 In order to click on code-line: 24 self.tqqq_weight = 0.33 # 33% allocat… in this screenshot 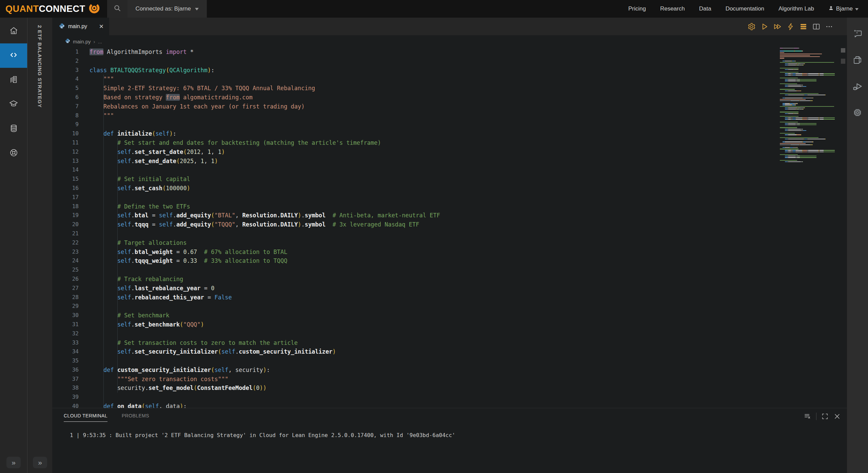, I will do `click(450, 261)`.